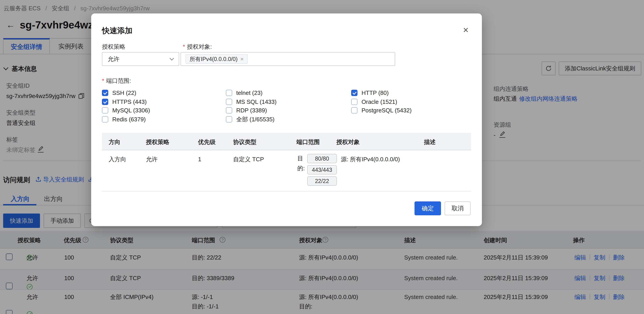 Image resolution: width=644 pixels, height=314 pixels. What do you see at coordinates (229, 119) in the screenshot?
I see `checkbox-all-ports` at bounding box center [229, 119].